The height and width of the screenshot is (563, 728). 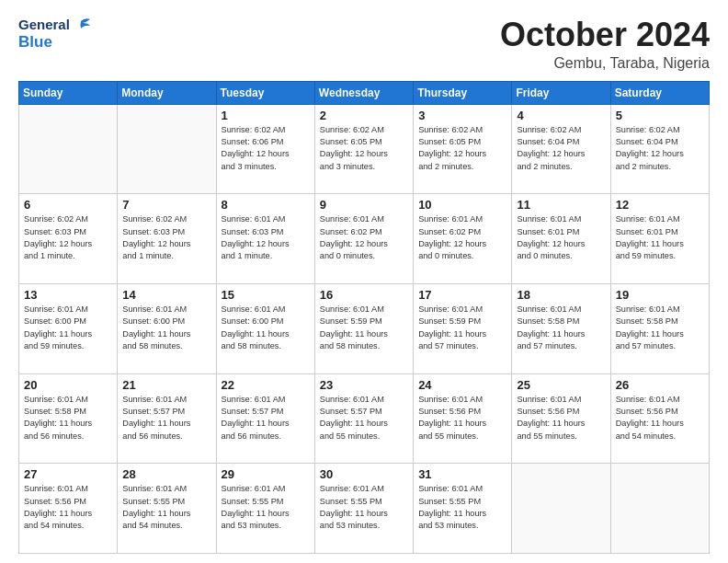 What do you see at coordinates (561, 385) in the screenshot?
I see `day-number: 25` at bounding box center [561, 385].